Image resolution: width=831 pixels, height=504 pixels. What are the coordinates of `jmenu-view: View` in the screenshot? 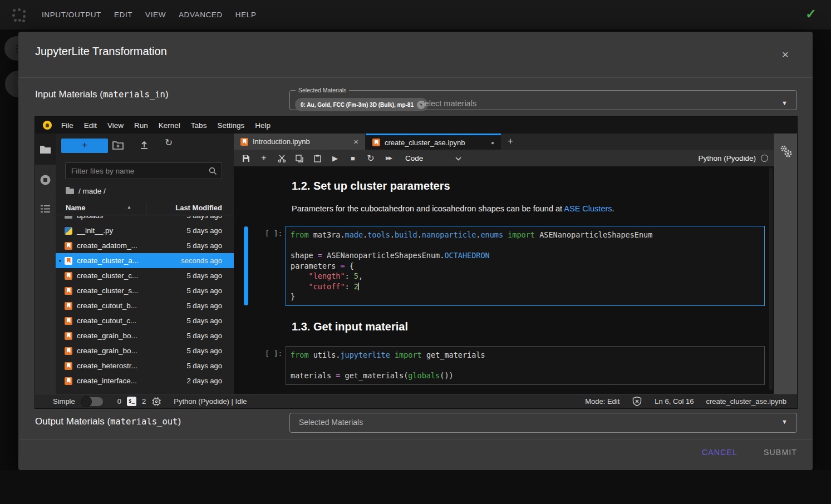 It's located at (116, 126).